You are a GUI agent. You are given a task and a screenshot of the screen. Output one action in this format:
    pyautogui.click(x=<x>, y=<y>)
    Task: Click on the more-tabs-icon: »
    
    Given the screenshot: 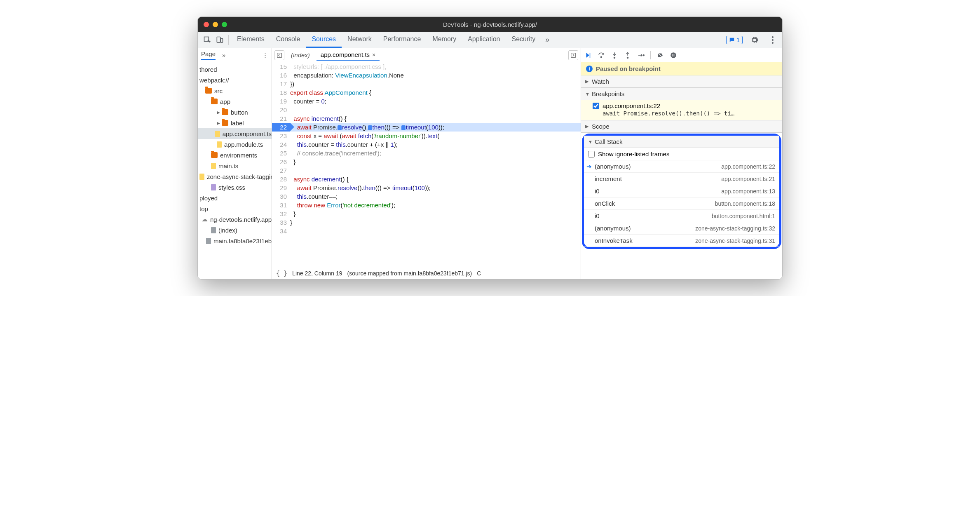 What is the action you would take?
    pyautogui.click(x=547, y=40)
    